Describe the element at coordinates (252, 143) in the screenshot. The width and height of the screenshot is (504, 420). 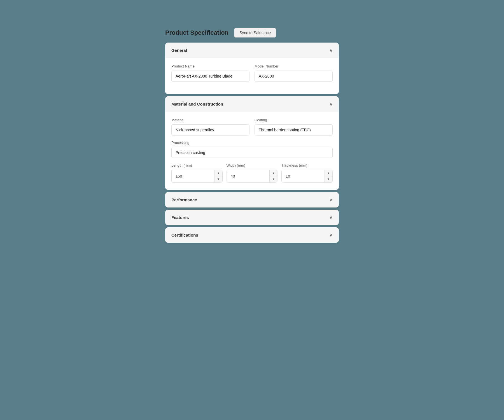
I see `processing-label: Processing` at that location.